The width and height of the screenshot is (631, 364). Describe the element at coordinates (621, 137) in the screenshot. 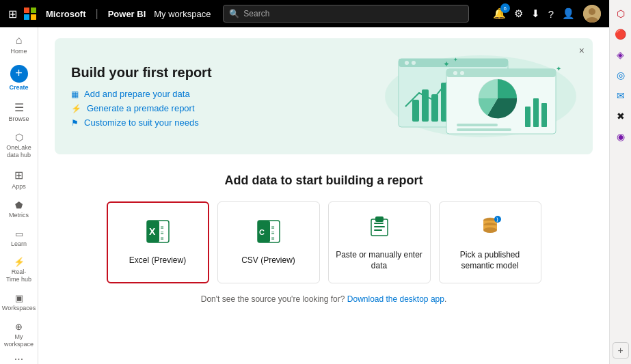

I see `far-right-icon-6: ◉` at that location.